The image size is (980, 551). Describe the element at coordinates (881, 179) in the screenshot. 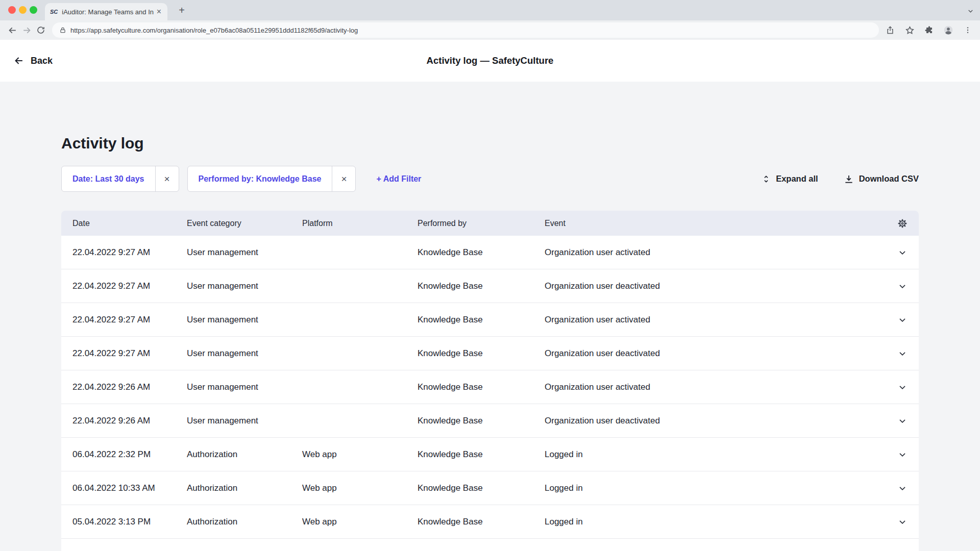

I see `download-csv-button: Download CSV` at that location.